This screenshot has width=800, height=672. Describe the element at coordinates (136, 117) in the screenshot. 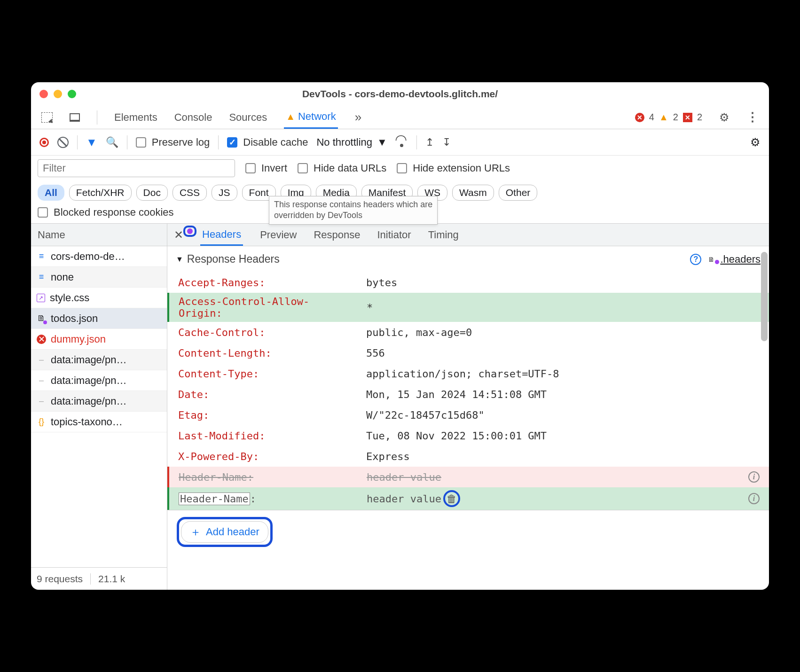

I see `tab-elements: Elements` at that location.